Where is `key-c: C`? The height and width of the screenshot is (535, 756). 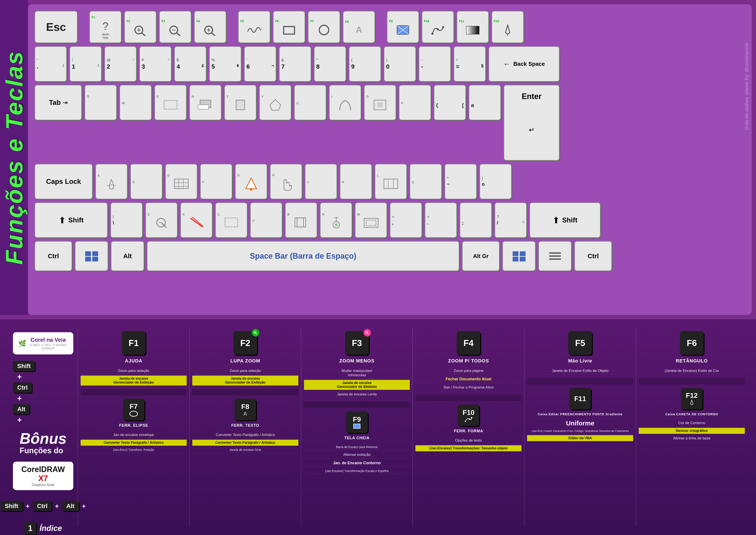 key-c: C is located at coordinates (231, 220).